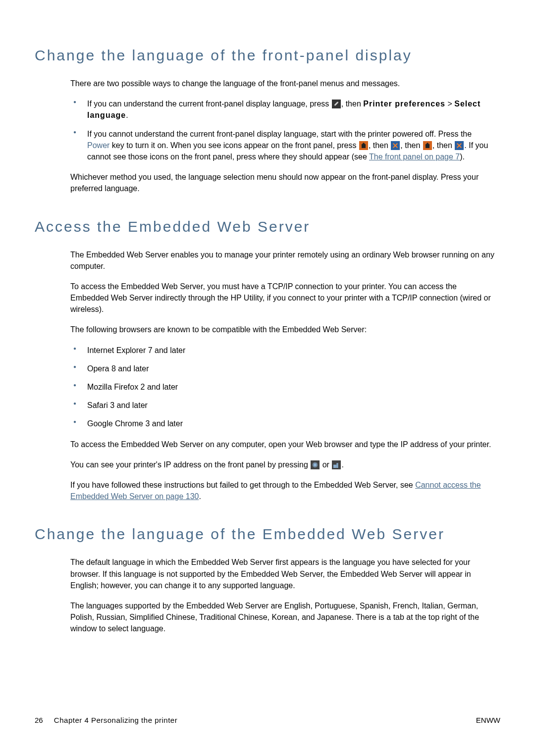  I want to click on s2-p3: The following browsers are known to be c…, so click(283, 330).